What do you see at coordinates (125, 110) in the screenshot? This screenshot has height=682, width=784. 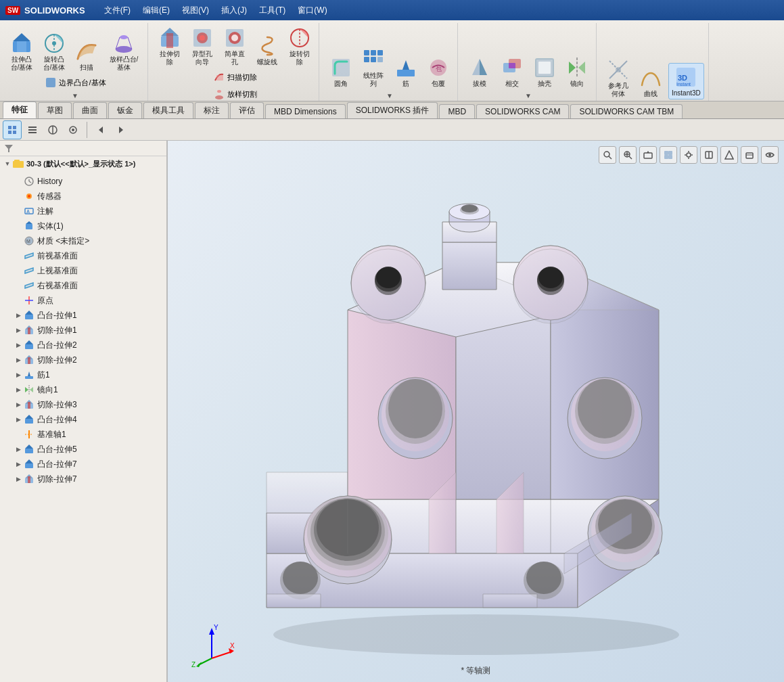 I see `tab-钣金: 钣金` at bounding box center [125, 110].